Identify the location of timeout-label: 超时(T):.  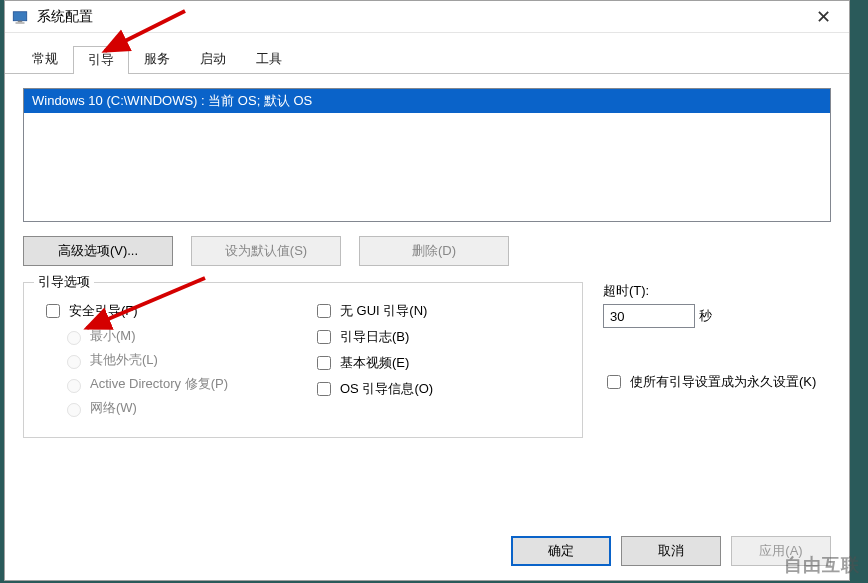
(717, 291).